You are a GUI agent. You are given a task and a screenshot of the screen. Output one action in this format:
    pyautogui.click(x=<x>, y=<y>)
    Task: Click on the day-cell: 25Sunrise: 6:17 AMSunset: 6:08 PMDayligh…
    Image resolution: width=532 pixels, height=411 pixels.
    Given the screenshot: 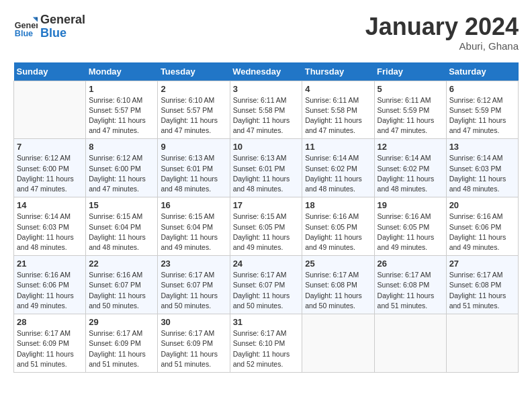 What is the action you would take?
    pyautogui.click(x=339, y=285)
    